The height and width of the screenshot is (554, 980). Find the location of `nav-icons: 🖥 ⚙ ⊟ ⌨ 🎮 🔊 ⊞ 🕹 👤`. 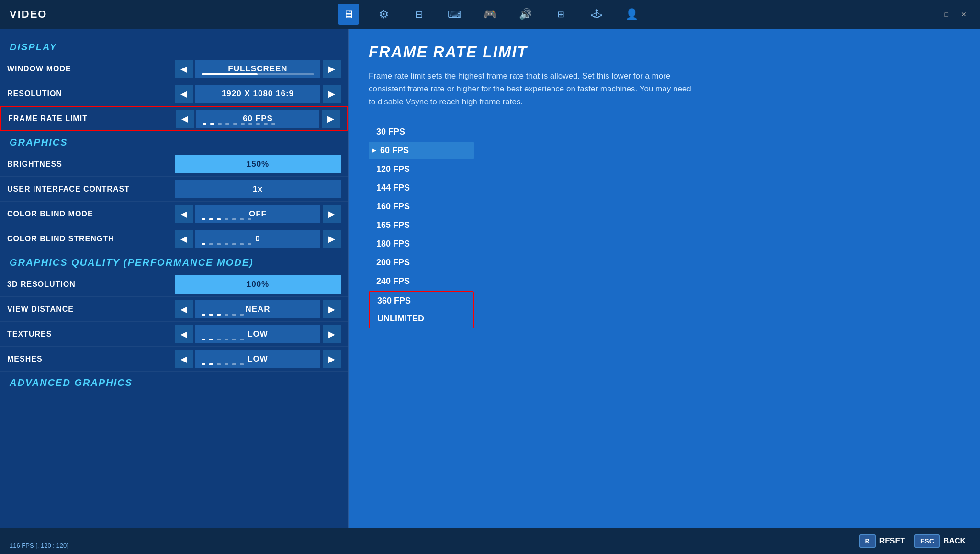

nav-icons: 🖥 ⚙ ⊟ ⌨ 🎮 🔊 ⊞ 🕹 👤 is located at coordinates (490, 14).